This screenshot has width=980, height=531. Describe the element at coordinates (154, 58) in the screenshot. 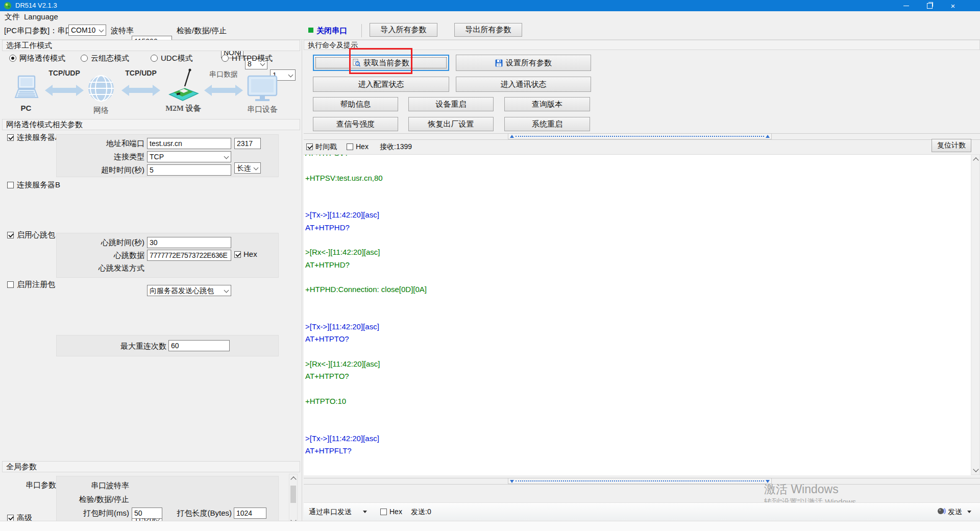

I see `radio-udc-mode` at that location.